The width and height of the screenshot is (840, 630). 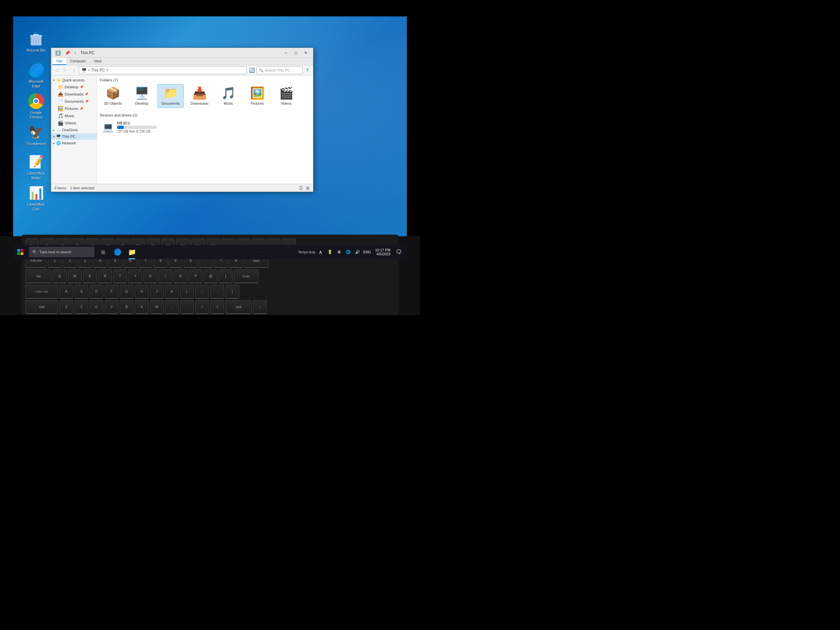 I want to click on start-button, so click(x=21, y=252).